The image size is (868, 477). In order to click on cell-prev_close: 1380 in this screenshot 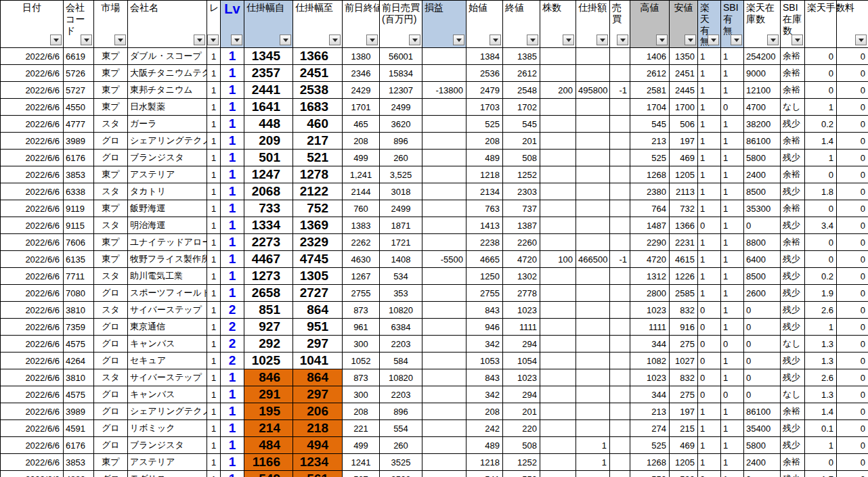, I will do `click(362, 57)`.